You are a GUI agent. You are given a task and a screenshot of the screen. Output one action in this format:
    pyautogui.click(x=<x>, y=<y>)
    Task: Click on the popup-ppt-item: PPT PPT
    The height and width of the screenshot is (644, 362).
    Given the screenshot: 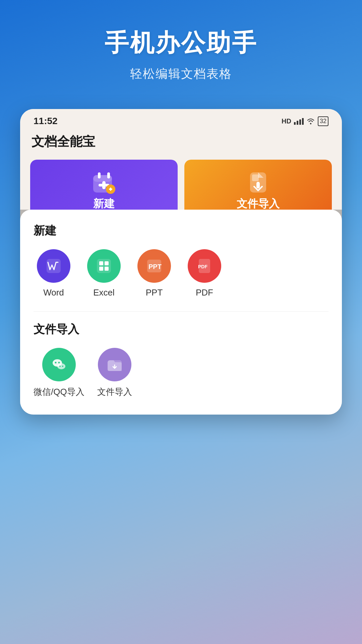 What is the action you would take?
    pyautogui.click(x=154, y=274)
    